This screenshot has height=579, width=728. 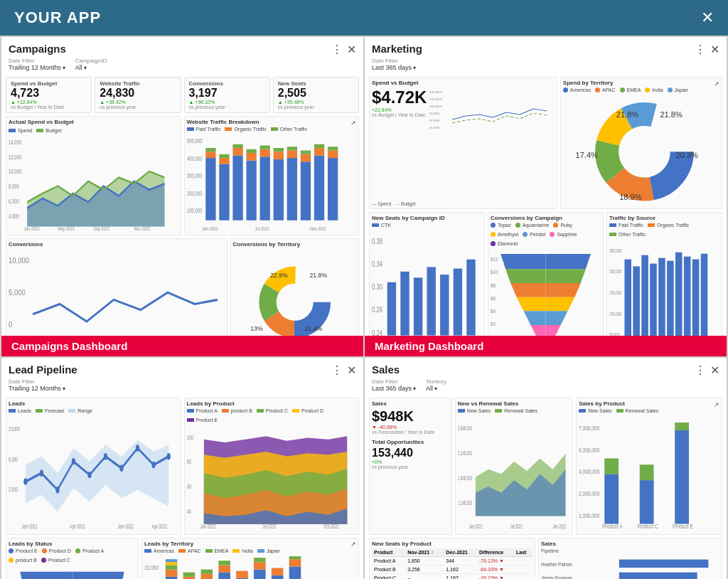 I want to click on leads-chart: Leads Leads Forecast Range 10,000 6,000 …, so click(x=94, y=467).